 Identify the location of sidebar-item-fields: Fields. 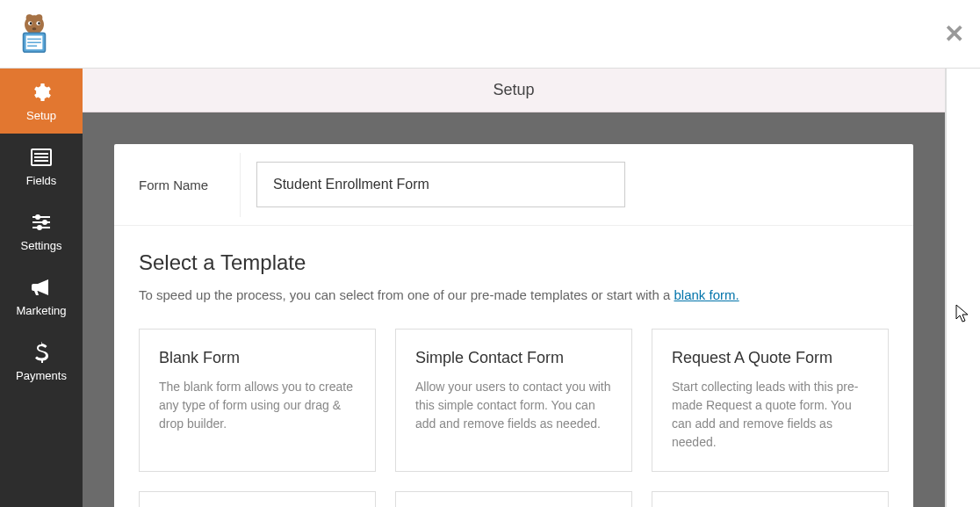
(41, 166).